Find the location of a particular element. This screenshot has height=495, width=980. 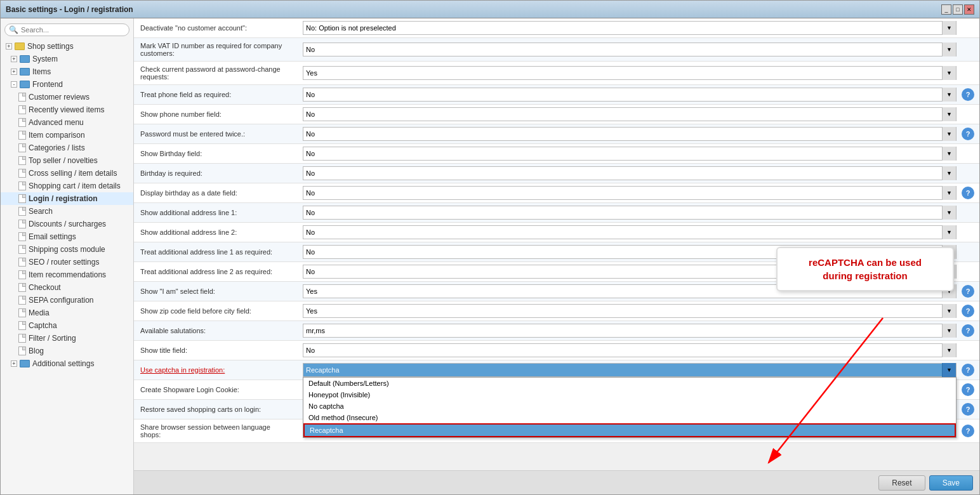

setting-select-birthday-date-field: No is located at coordinates (623, 193).